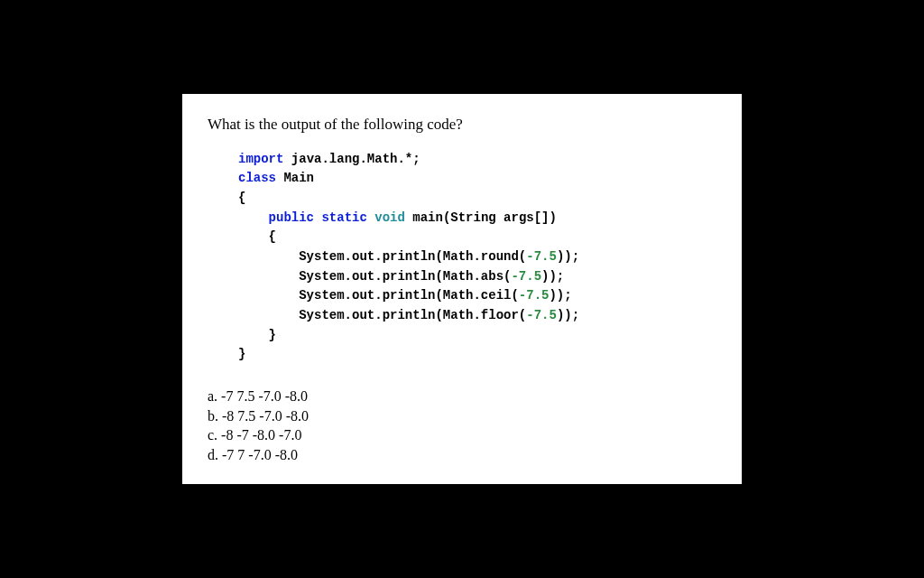 The height and width of the screenshot is (578, 924). What do you see at coordinates (383, 256) in the screenshot?
I see `code-text: System.out.println(Math.round(` at bounding box center [383, 256].